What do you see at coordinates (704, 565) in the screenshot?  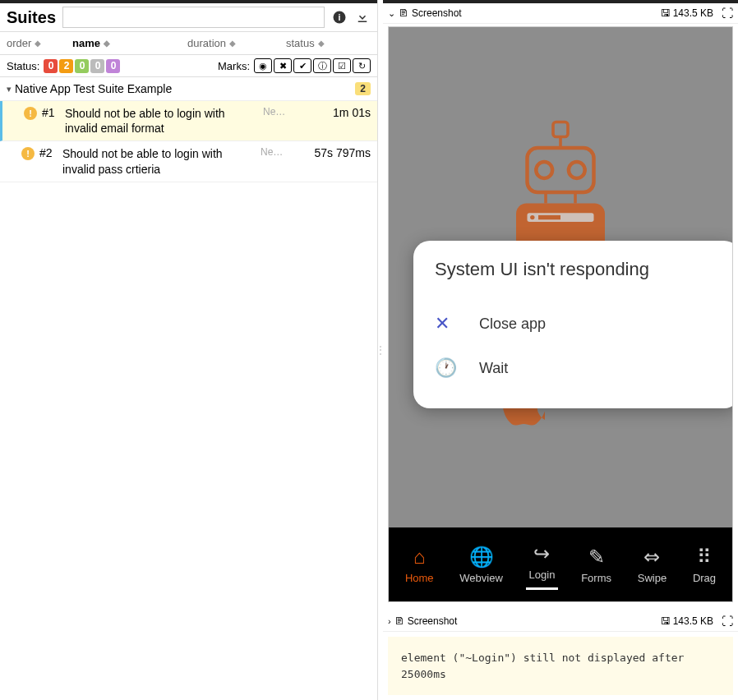 I see `nav-drag: ⠿Drag` at bounding box center [704, 565].